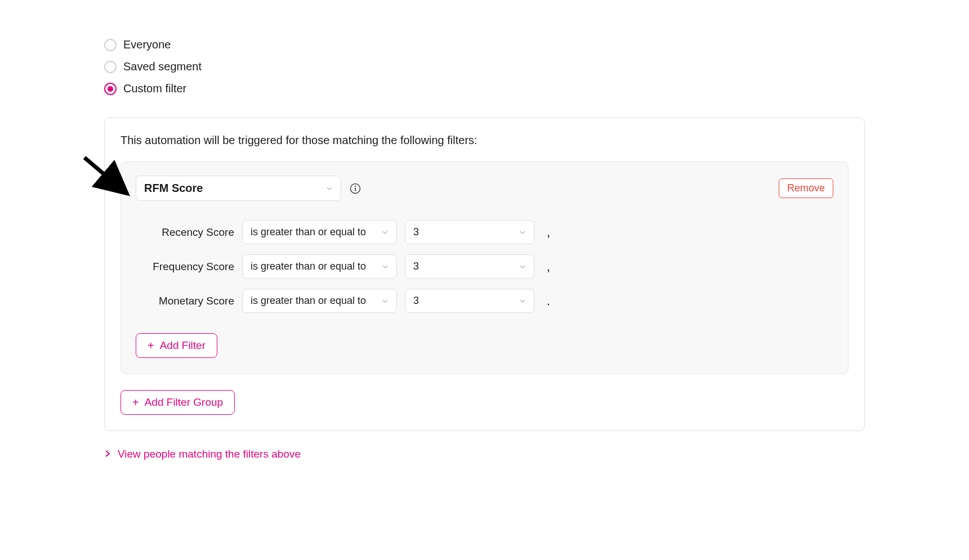 Image resolution: width=969 pixels, height=560 pixels. What do you see at coordinates (484, 89) in the screenshot?
I see `radio-custom-filter: Custom filter` at bounding box center [484, 89].